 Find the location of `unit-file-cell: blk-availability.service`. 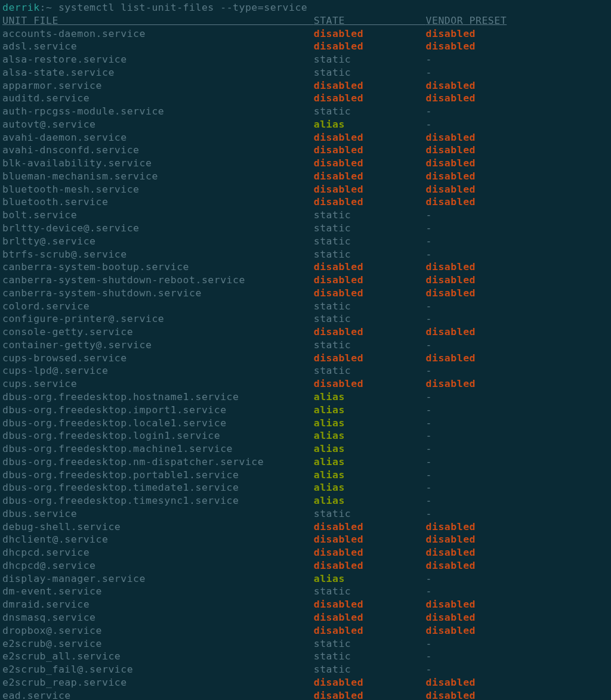

unit-file-cell: blk-availability.service is located at coordinates (158, 163).